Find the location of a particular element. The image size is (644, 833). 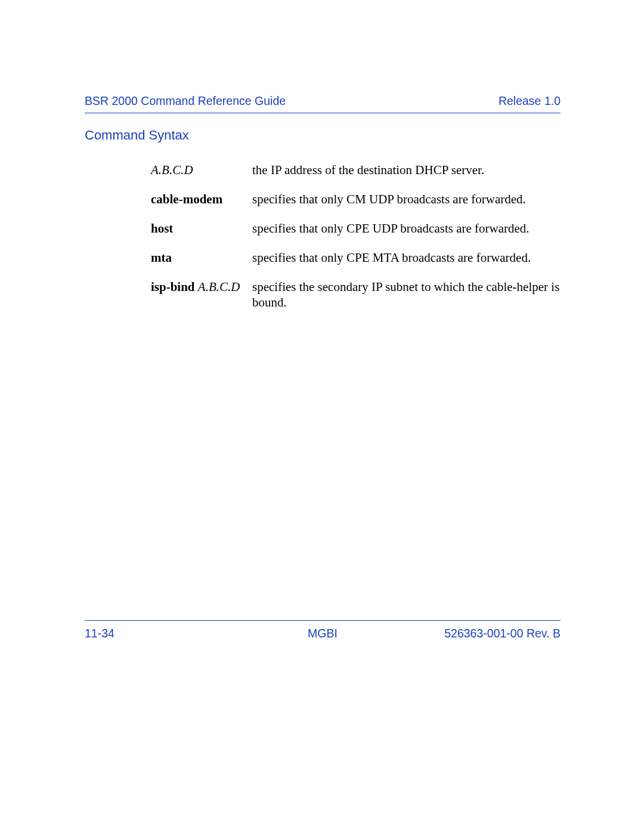

param-term: cable-modem is located at coordinates (202, 199).